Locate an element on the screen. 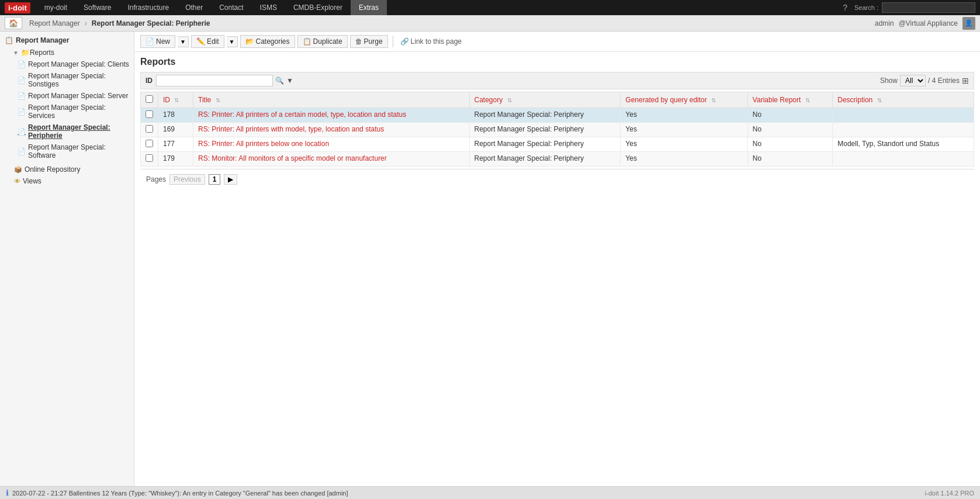 The image size is (980, 499). previous-button: Previous is located at coordinates (187, 179).